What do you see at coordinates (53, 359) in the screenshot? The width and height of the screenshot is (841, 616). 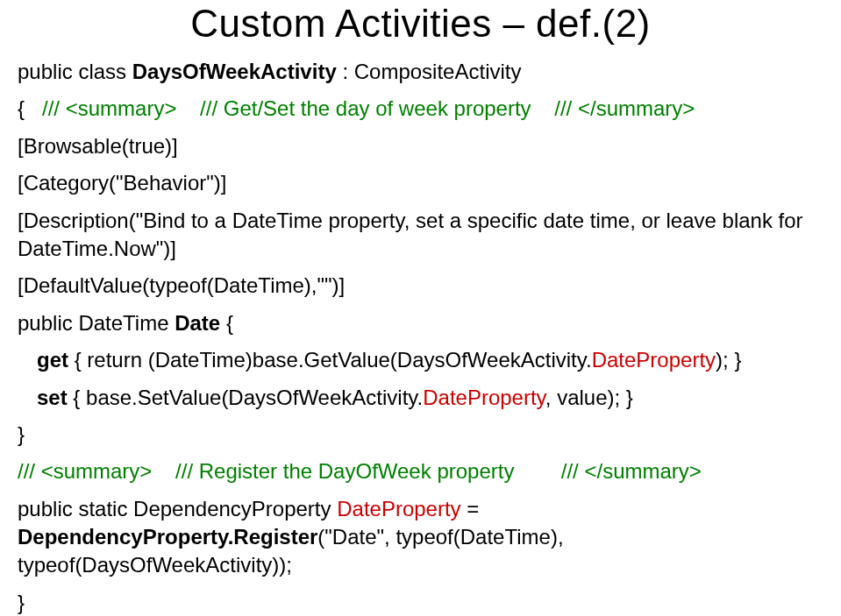 I see `keyword-get: get` at bounding box center [53, 359].